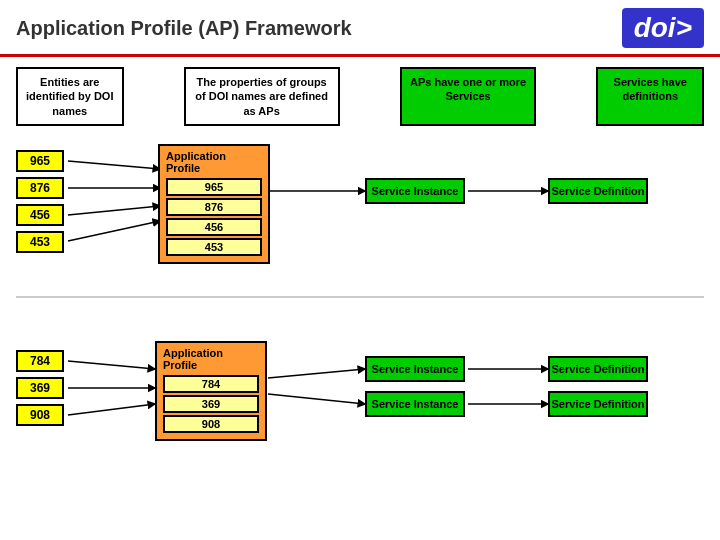 This screenshot has width=720, height=540. Describe the element at coordinates (70, 96) in the screenshot. I see `top-entities-box: Entities are identified by DOI names` at that location.